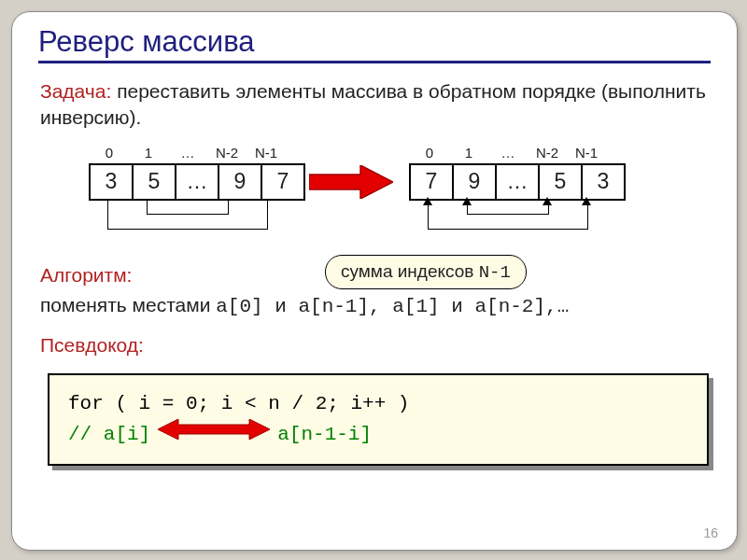 The image size is (747, 560). What do you see at coordinates (426, 271) in the screenshot?
I see `callout-text: сумма индексов N-1` at bounding box center [426, 271].